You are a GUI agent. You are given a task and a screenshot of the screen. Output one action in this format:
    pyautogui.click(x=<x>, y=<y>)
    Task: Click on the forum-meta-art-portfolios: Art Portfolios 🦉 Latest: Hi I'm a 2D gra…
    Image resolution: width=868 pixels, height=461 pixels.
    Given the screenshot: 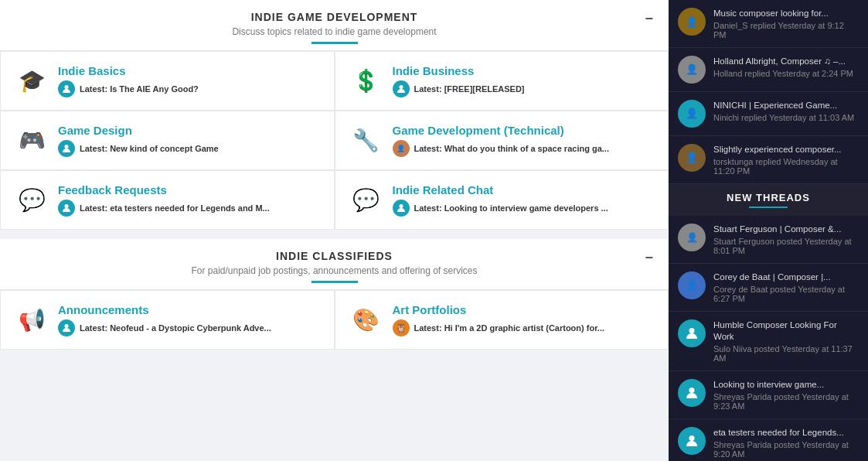 What is the action you would take?
    pyautogui.click(x=523, y=320)
    